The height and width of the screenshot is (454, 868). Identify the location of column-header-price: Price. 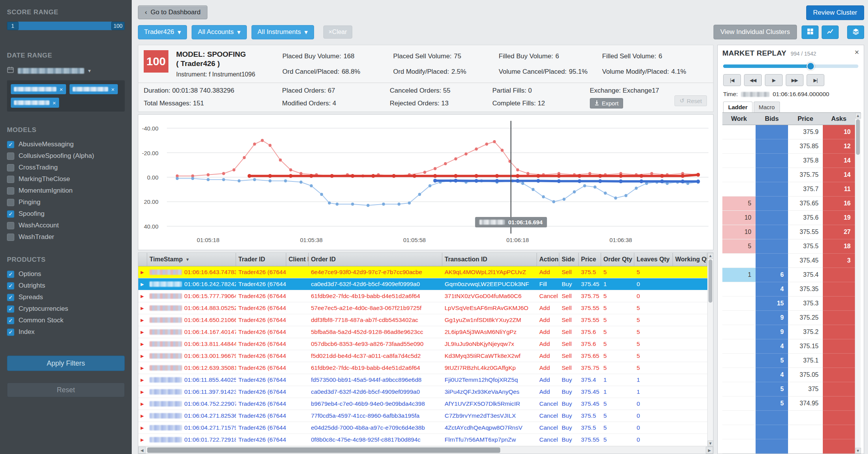
(590, 259).